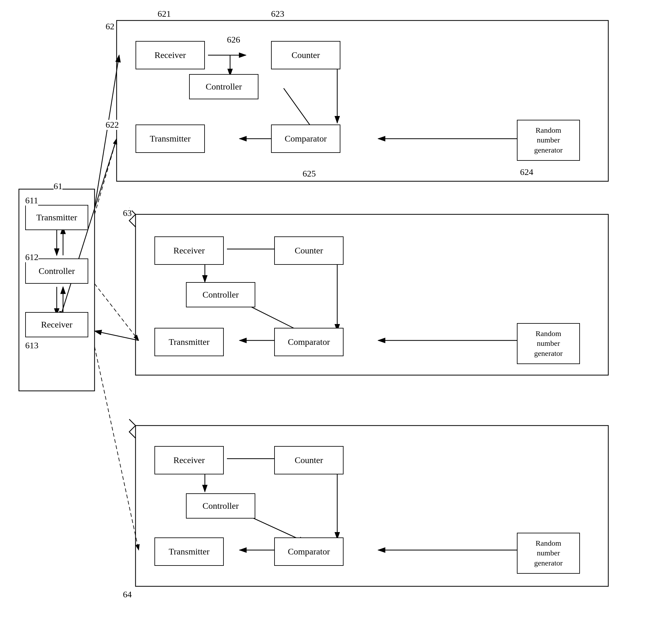 This screenshot has height=644, width=648. Describe the element at coordinates (57, 271) in the screenshot. I see `controller-left-block: Controller` at that location.